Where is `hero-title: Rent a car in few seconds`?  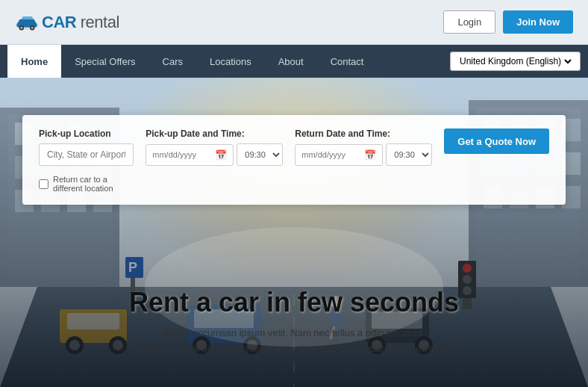
hero-title: Rent a car in few seconds is located at coordinates (294, 303).